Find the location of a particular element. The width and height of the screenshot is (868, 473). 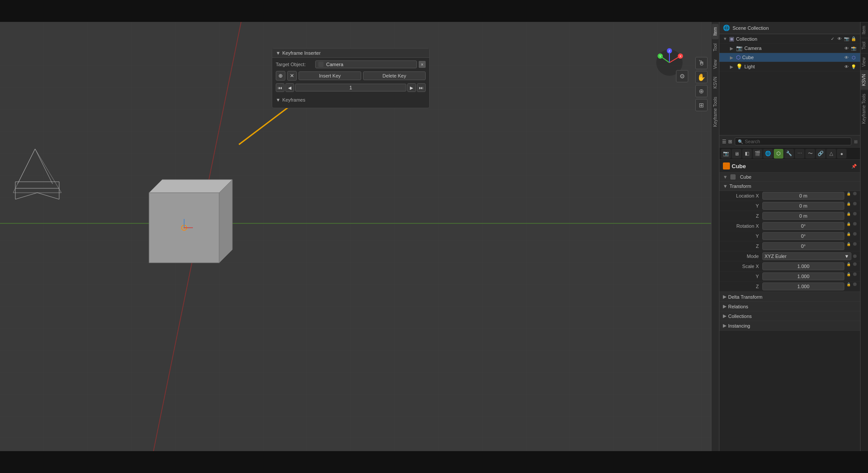

outliner-item-collection: ▼ ▣ Collection ✓ 👁 📷 🔒 is located at coordinates (790, 39).